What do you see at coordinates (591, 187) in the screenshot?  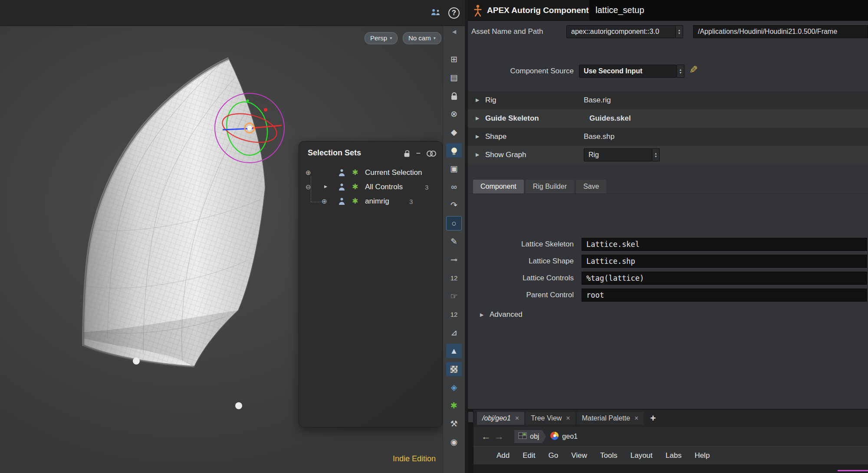 I see `tab-save: Save` at bounding box center [591, 187].